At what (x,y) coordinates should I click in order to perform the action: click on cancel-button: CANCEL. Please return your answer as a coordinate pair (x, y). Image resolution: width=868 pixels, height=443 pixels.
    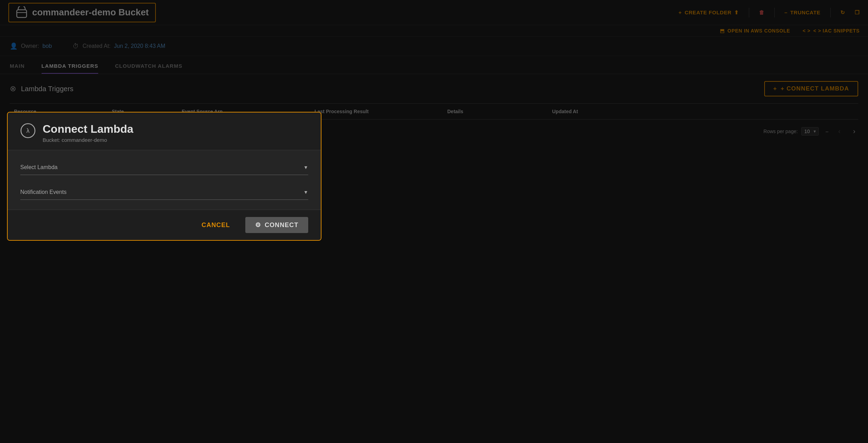
    Looking at the image, I should click on (216, 225).